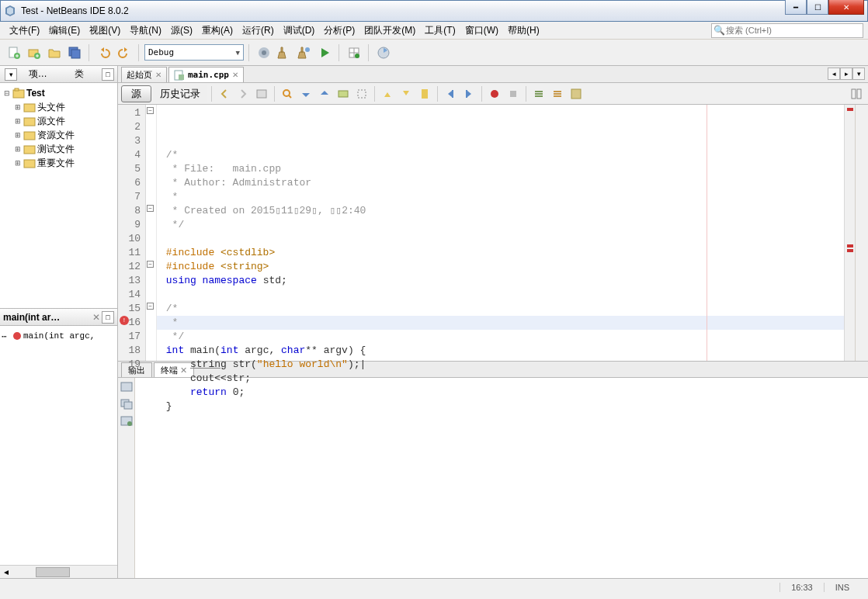 The image size is (868, 599). What do you see at coordinates (127, 421) in the screenshot?
I see `remote-terminal-icon` at bounding box center [127, 421].